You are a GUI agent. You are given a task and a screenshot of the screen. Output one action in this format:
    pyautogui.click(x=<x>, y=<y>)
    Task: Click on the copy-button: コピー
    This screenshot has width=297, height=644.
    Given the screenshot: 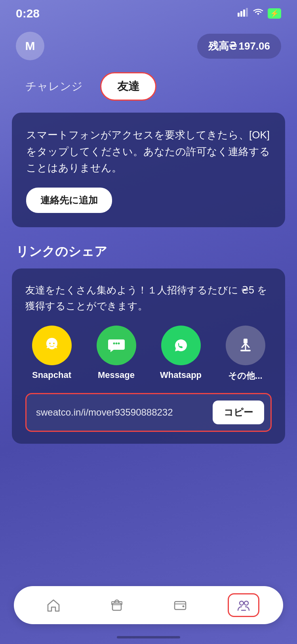 What is the action you would take?
    pyautogui.click(x=238, y=412)
    